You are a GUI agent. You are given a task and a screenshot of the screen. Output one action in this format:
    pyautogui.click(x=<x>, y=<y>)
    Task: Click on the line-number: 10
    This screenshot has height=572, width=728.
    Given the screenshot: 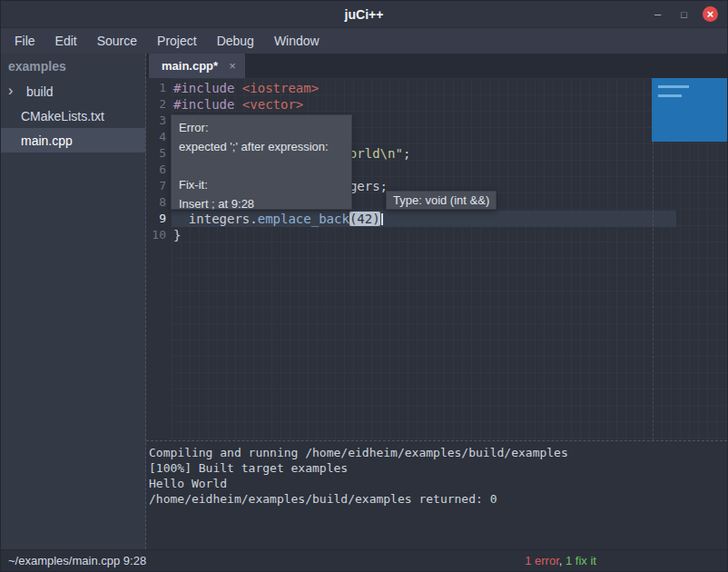 What is the action you would take?
    pyautogui.click(x=159, y=235)
    